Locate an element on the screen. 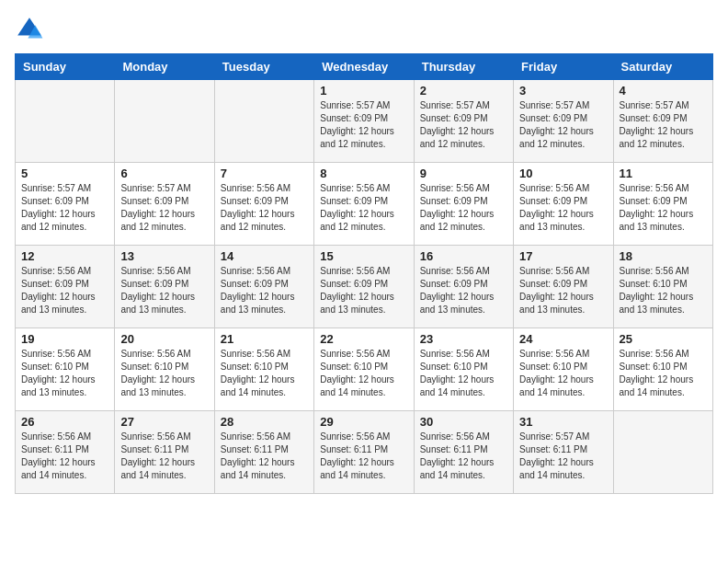 The height and width of the screenshot is (563, 728). calendar-cell: 6Sunrise: 5:57 AM Sunset: 6:09 PM Daylig… is located at coordinates (165, 204).